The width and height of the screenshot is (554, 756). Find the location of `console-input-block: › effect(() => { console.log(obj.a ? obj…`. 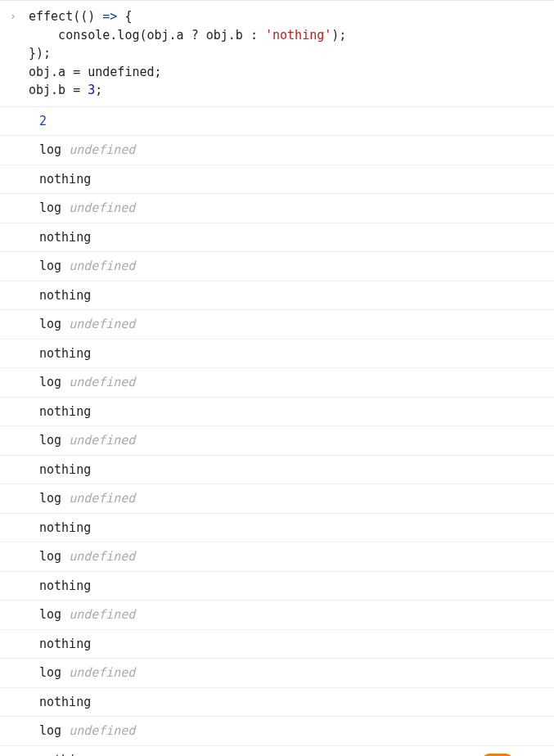

console-input-block: › effect(() => { console.log(obj.a ? obj… is located at coordinates (277, 54).